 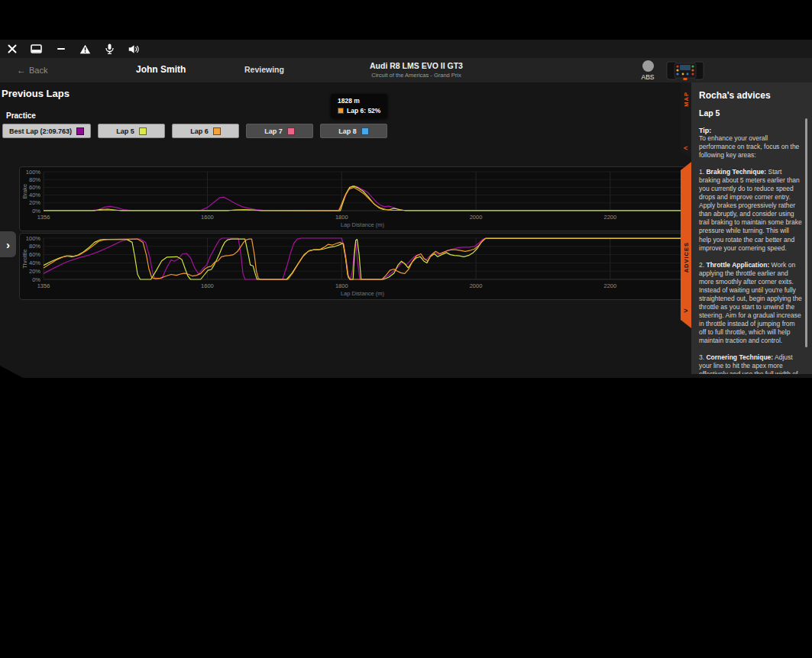 What do you see at coordinates (648, 70) in the screenshot?
I see `abs-indicator: ABS` at bounding box center [648, 70].